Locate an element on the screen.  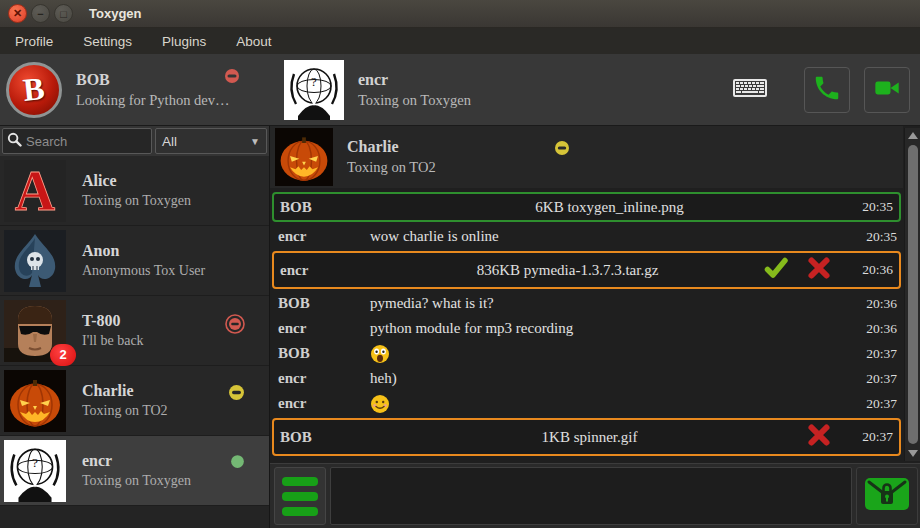
phone-icon is located at coordinates (827, 90).